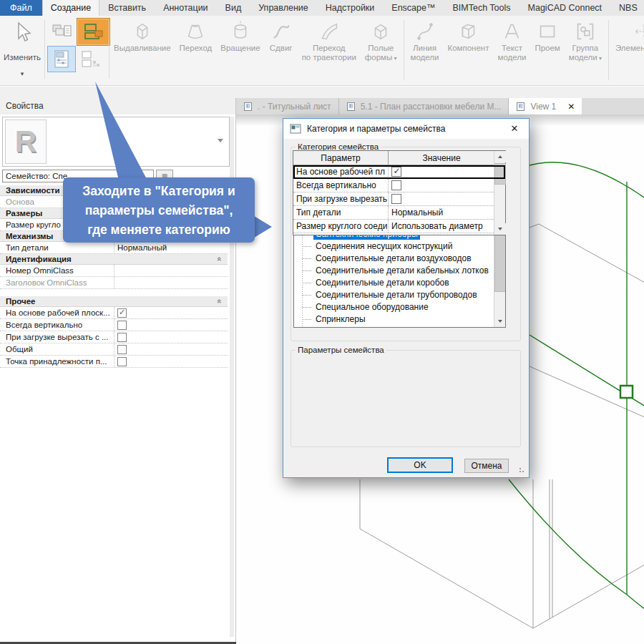 The width and height of the screenshot is (644, 644). Describe the element at coordinates (185, 8) in the screenshot. I see `ribbon-tab: Аннотации` at that location.